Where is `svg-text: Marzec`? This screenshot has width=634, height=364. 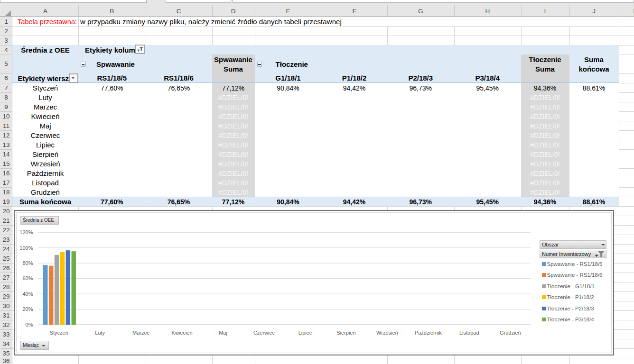 svg-text: Marzec is located at coordinates (141, 333).